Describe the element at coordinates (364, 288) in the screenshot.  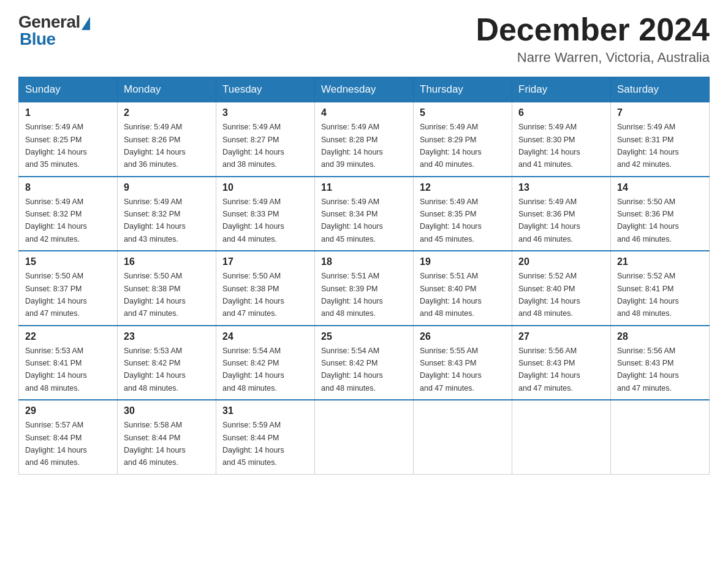
I see `calendar-week-row: 15 Sunrise: 5:50 AMSunset: 8:37 PMDaylig…` at that location.